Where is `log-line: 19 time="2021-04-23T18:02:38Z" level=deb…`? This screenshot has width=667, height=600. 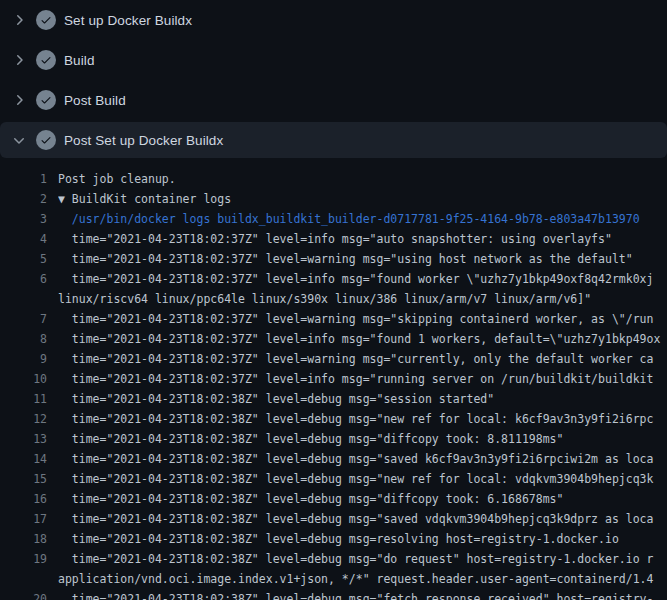 log-line: 19 time="2021-04-23T18:02:38Z" level=deb… is located at coordinates (334, 559).